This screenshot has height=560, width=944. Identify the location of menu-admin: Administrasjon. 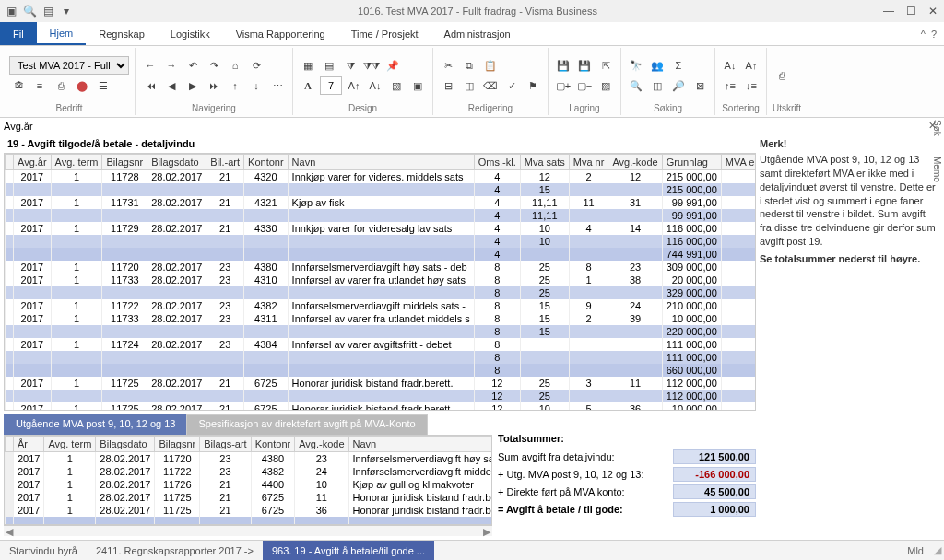
(478, 33).